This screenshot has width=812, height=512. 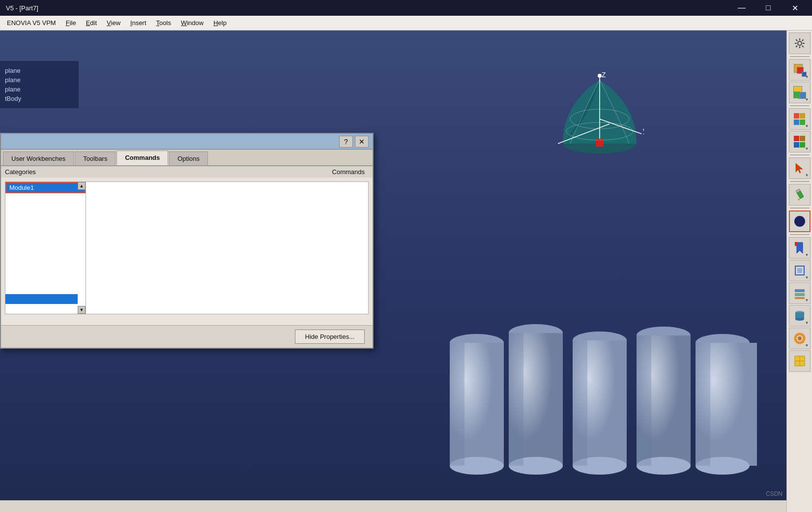 What do you see at coordinates (800, 338) in the screenshot?
I see `toolbar-ring-btn: ▼` at bounding box center [800, 338].